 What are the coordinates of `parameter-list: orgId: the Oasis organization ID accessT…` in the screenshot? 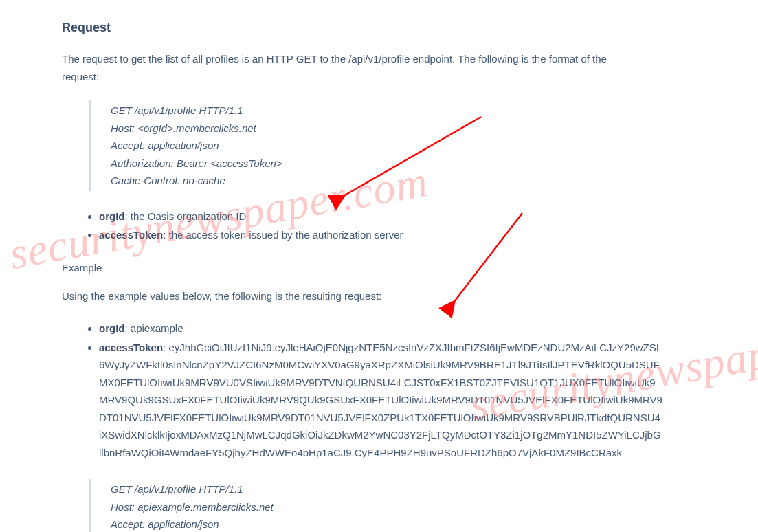 It's located at (381, 225).